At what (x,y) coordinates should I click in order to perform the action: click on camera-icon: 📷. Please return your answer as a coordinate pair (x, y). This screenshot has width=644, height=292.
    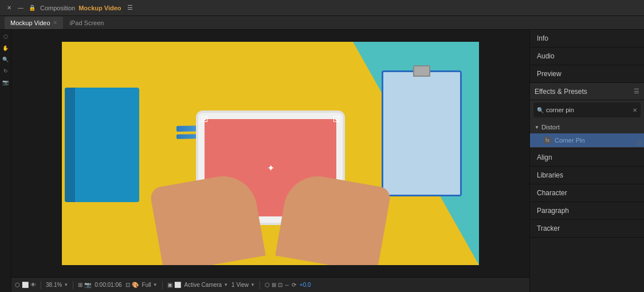
    Looking at the image, I should click on (88, 285).